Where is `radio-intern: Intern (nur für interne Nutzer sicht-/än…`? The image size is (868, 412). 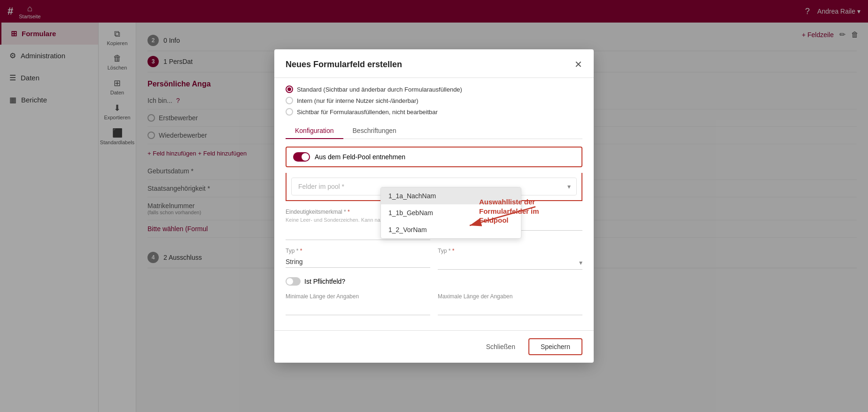 radio-intern: Intern (nur für interne Nutzer sicht-/än… is located at coordinates (434, 101).